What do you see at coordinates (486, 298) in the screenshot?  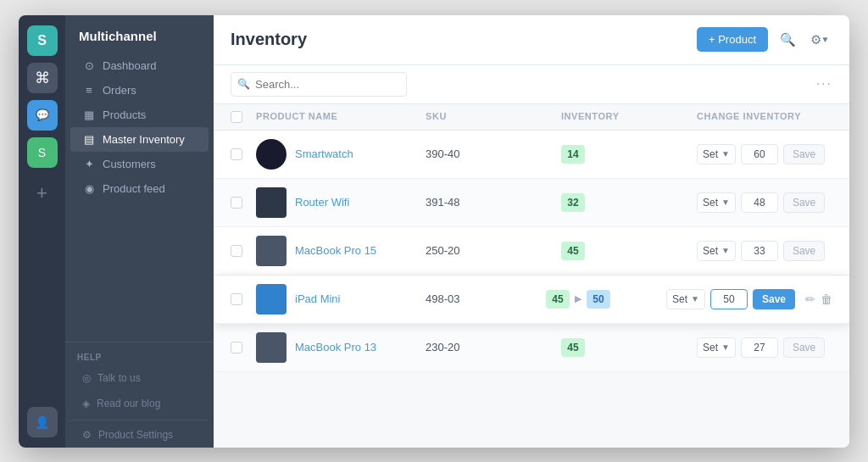 I see `sku-cell: 498-03` at bounding box center [486, 298].